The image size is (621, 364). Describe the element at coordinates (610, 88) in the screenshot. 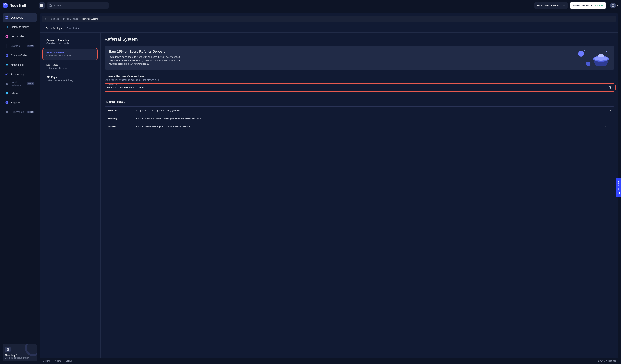

I see `copy-link-button` at that location.